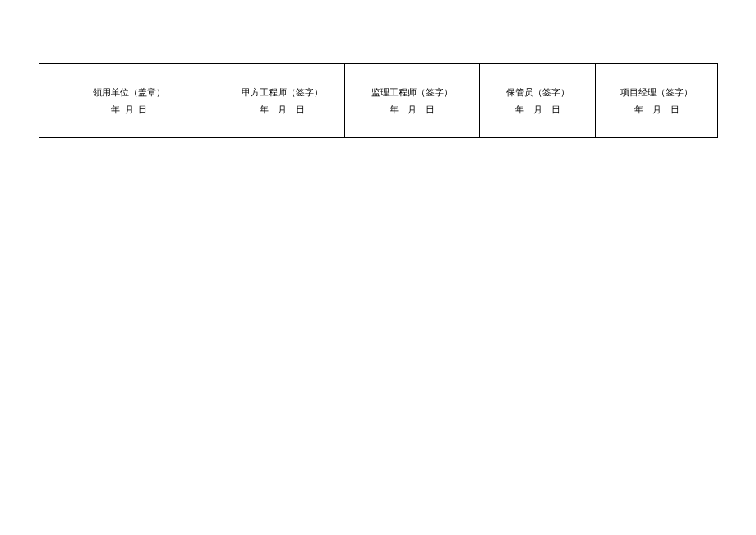  I want to click on signature-row: 领用单位（盖章） 年 月 日 甲方工程师（签字） 年 月 日 监理工程师（签字）…, so click(379, 101).